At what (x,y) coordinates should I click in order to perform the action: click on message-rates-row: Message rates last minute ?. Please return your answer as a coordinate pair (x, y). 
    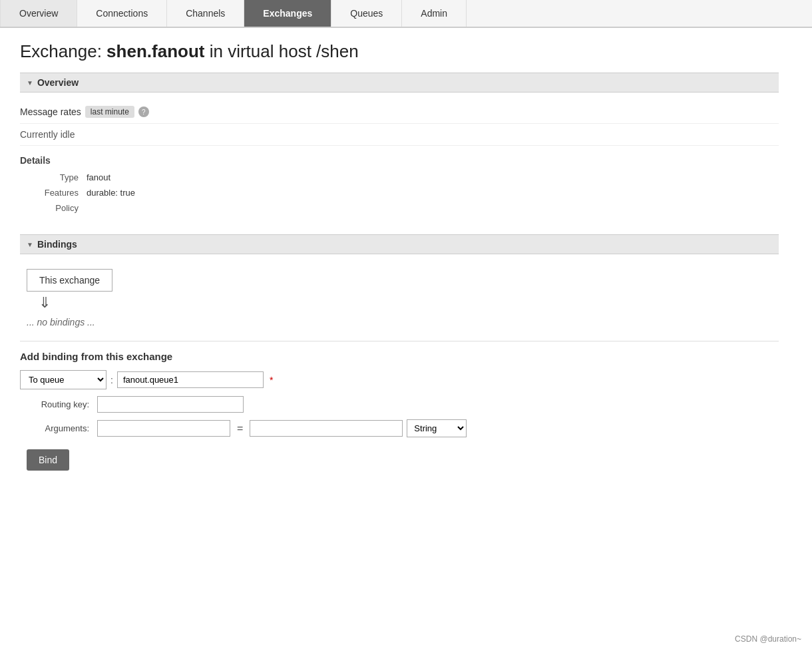
    Looking at the image, I should click on (399, 112).